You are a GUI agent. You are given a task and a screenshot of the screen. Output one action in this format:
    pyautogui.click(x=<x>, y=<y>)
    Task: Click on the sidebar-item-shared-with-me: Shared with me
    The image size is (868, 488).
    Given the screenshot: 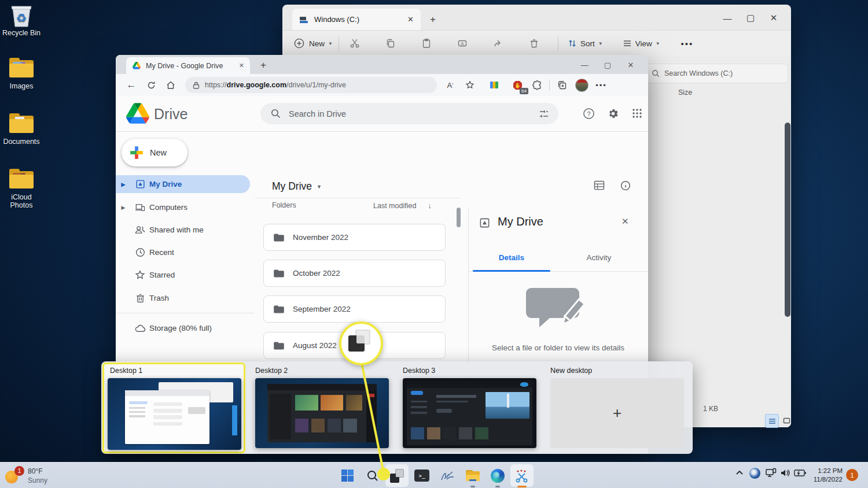 What is the action you would take?
    pyautogui.click(x=183, y=230)
    